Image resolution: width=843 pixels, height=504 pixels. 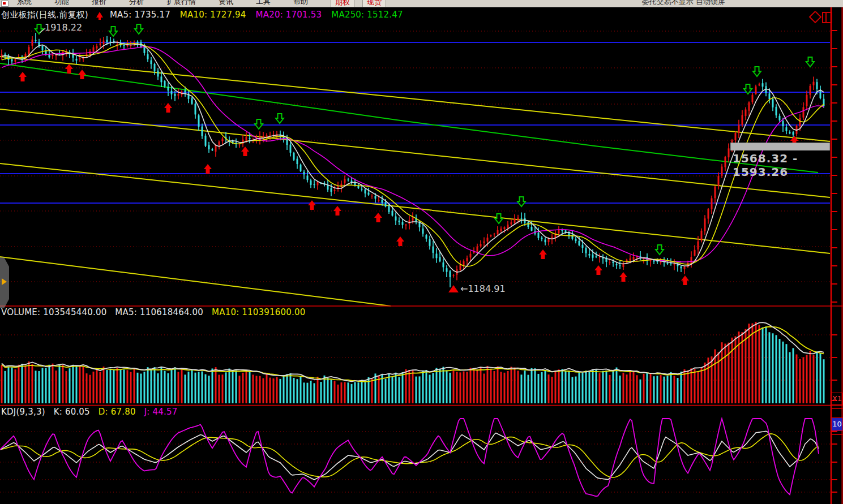 What do you see at coordinates (837, 399) in the screenshot?
I see `volume-scale-label: X1` at bounding box center [837, 399].